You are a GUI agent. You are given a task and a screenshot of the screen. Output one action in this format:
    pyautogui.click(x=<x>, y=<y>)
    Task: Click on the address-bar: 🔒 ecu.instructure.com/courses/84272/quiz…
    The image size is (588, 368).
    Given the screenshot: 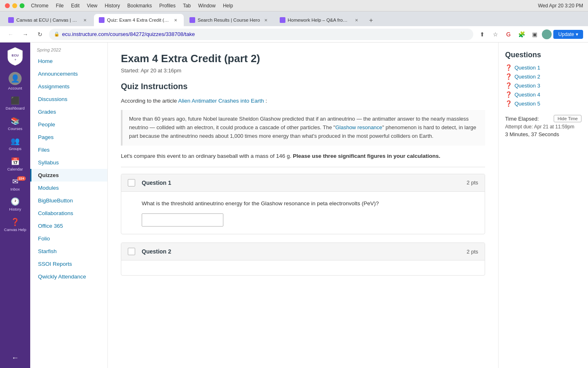 What is the action you would take?
    pyautogui.click(x=261, y=34)
    